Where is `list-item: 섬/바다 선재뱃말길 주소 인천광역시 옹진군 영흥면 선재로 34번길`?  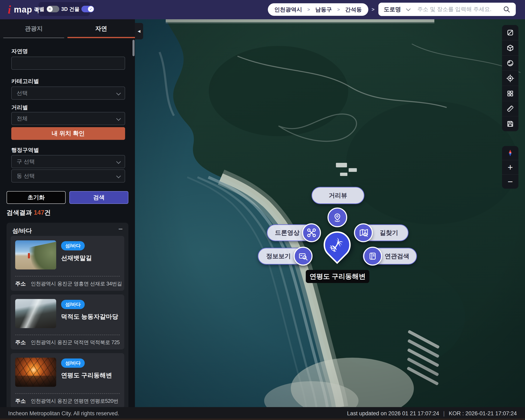 list-item: 섬/바다 선재뱃말길 주소 인천광역시 옹진군 영흥면 선재로 34번길 is located at coordinates (67, 263).